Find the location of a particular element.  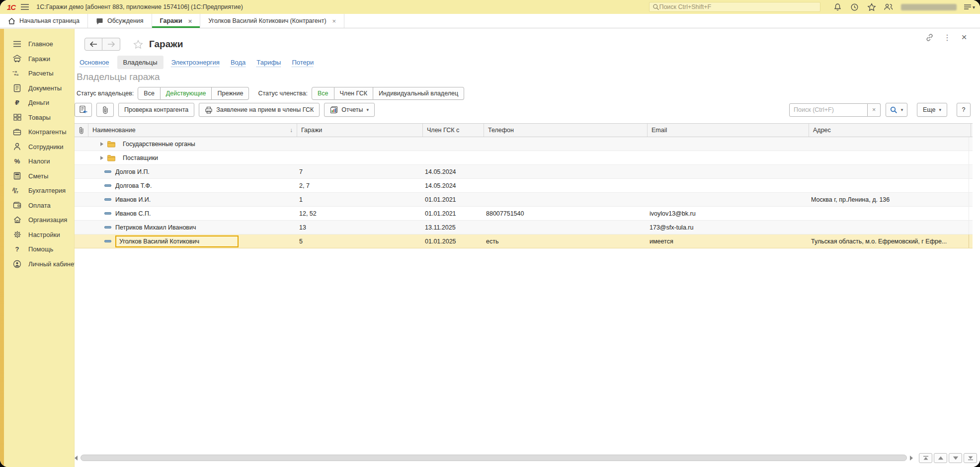

users-icon is located at coordinates (889, 7).